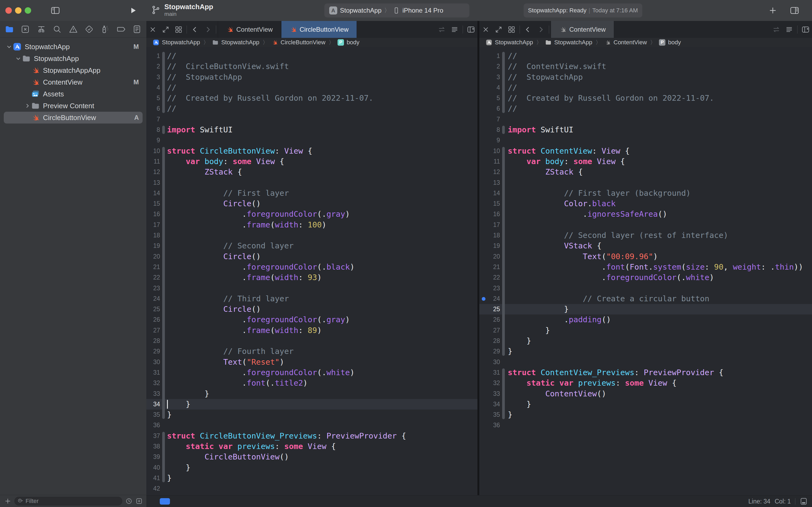 Image resolution: width=812 pixels, height=507 pixels. Describe the element at coordinates (154, 425) in the screenshot. I see `line-number: 36` at that location.